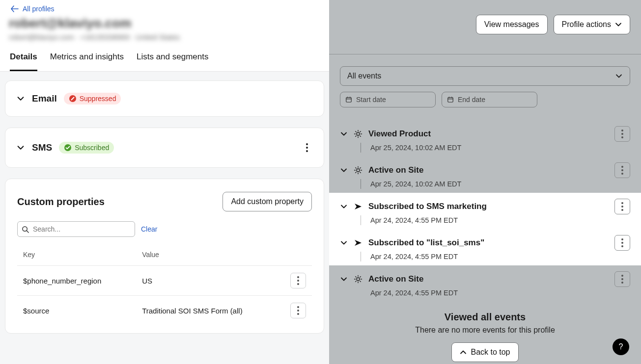 This screenshot has width=641, height=364. I want to click on profile-actions-button: Profile actions, so click(592, 25).